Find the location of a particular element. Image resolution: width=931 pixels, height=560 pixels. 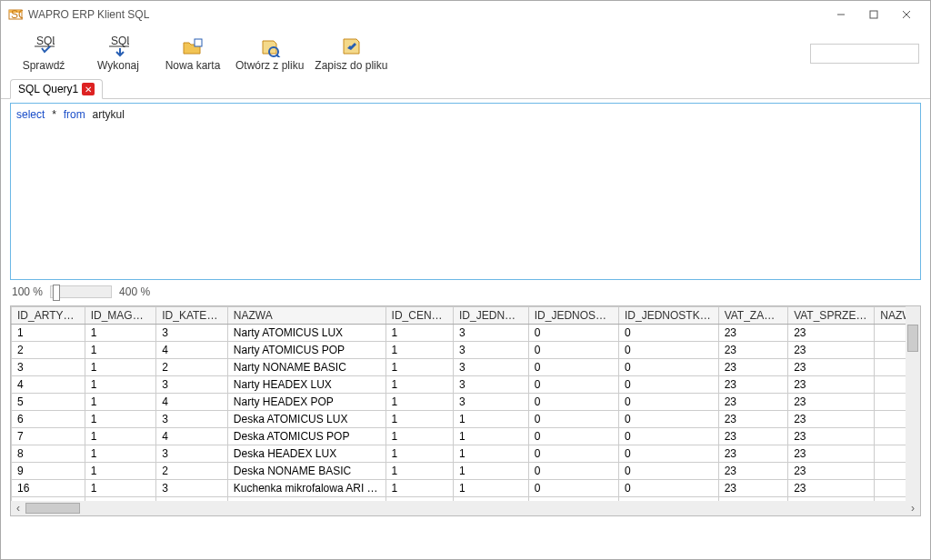

table-row: 813Deska HEADEX LUX11002323 is located at coordinates (466, 455).